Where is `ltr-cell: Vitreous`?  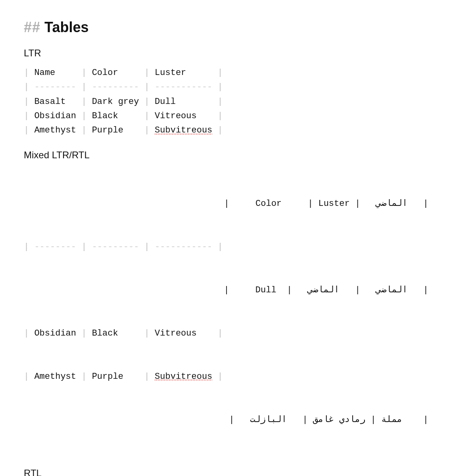
ltr-cell: Vitreous is located at coordinates (176, 116).